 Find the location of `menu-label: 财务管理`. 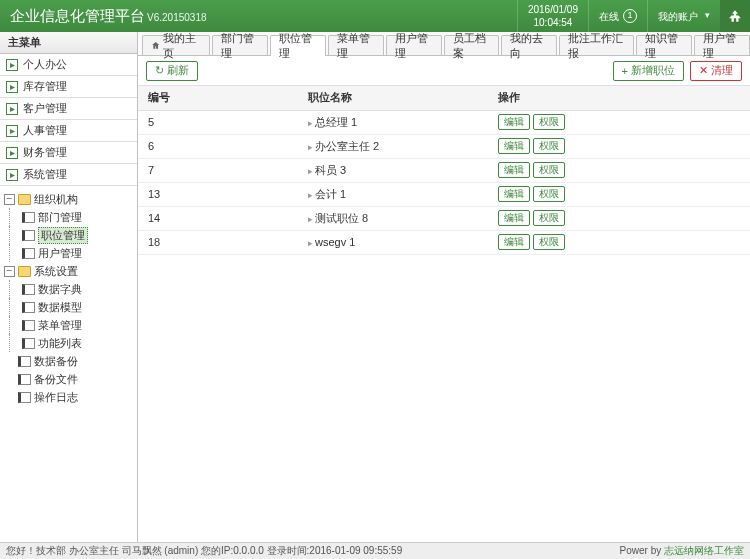

menu-label: 财务管理 is located at coordinates (45, 152).